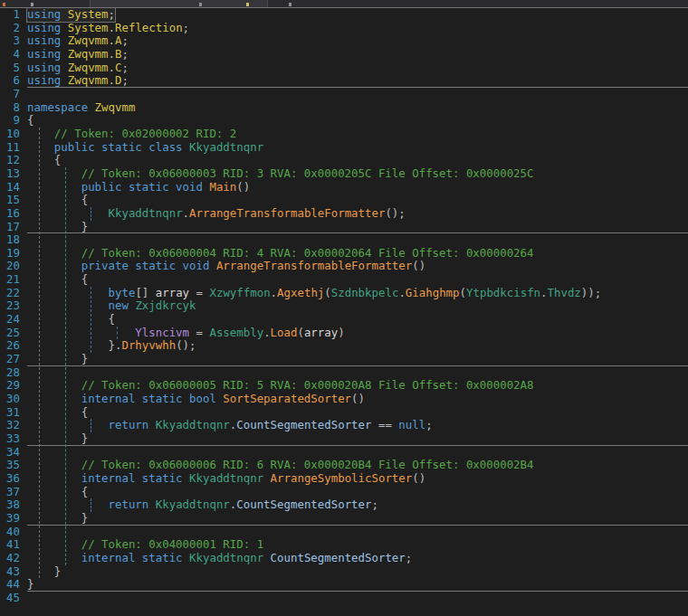 The image size is (688, 616). Describe the element at coordinates (281, 465) in the screenshot. I see `line-content: // Token: 0x06000006 RID: 6 RVA: 0x00002…` at that location.